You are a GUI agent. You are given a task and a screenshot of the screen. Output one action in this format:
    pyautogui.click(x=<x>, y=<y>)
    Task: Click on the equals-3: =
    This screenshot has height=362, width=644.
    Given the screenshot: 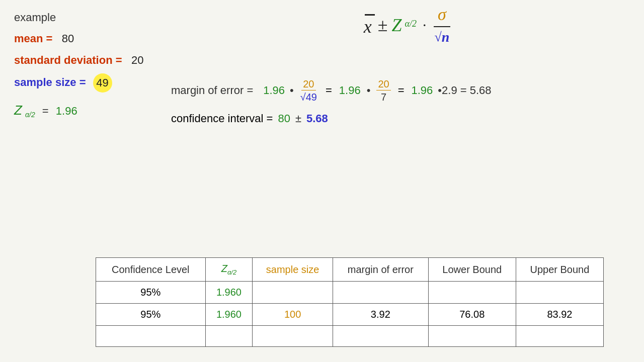 What is the action you would take?
    pyautogui.click(x=401, y=90)
    